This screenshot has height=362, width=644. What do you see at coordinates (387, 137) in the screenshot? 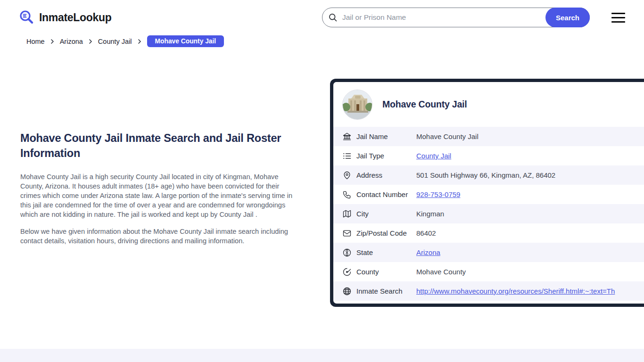
I see `row-label: Jail Name` at bounding box center [387, 137].